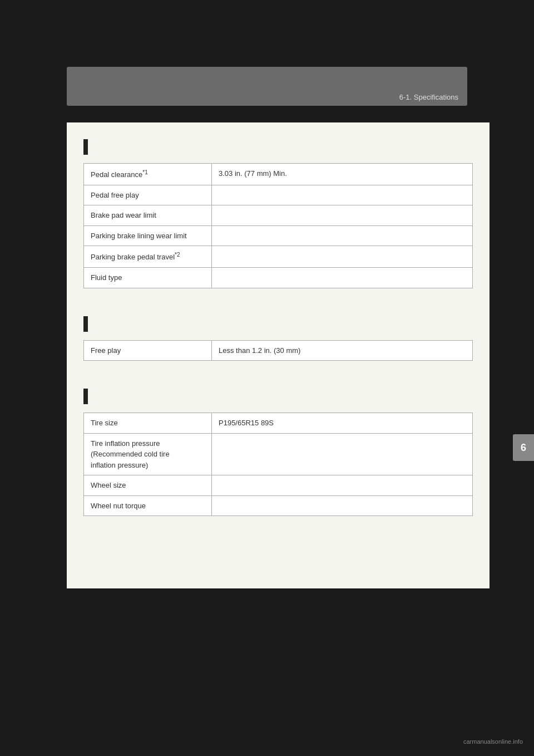 The height and width of the screenshot is (756, 534). I want to click on brakes-section-marker, so click(86, 147).